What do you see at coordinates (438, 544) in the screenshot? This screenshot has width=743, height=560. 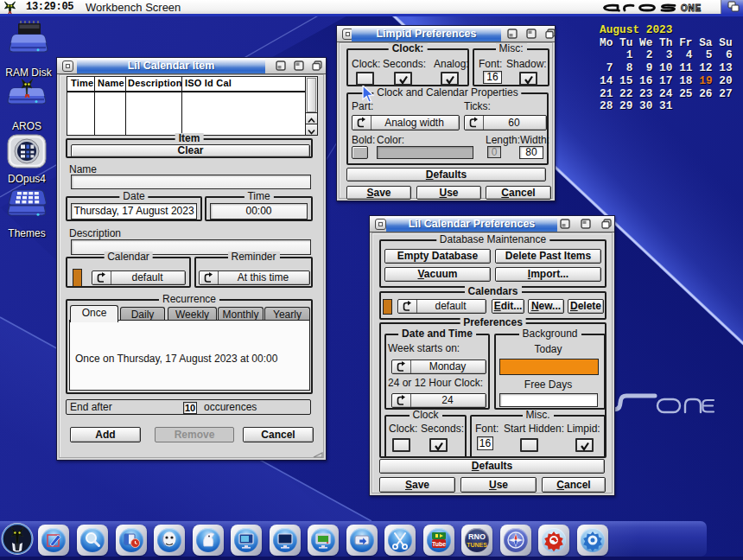 I see `svg-text: Tube` at bounding box center [438, 544].